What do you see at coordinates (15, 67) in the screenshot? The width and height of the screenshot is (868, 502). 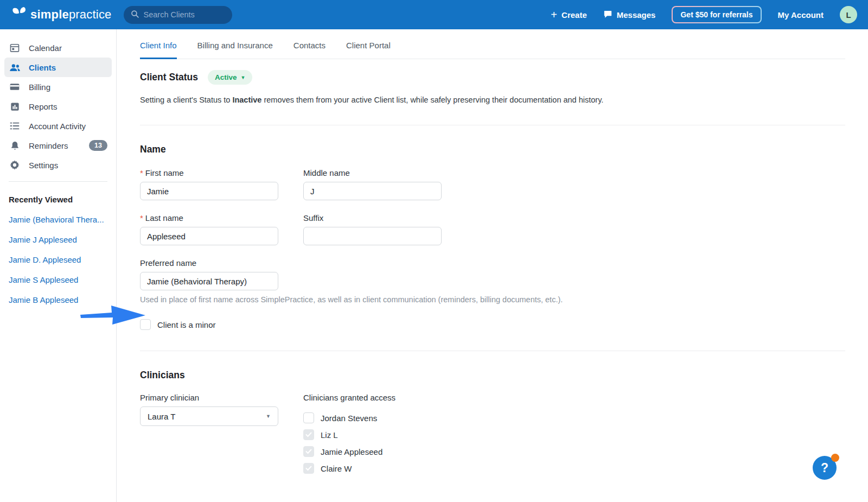 I see `clients-icon` at bounding box center [15, 67].